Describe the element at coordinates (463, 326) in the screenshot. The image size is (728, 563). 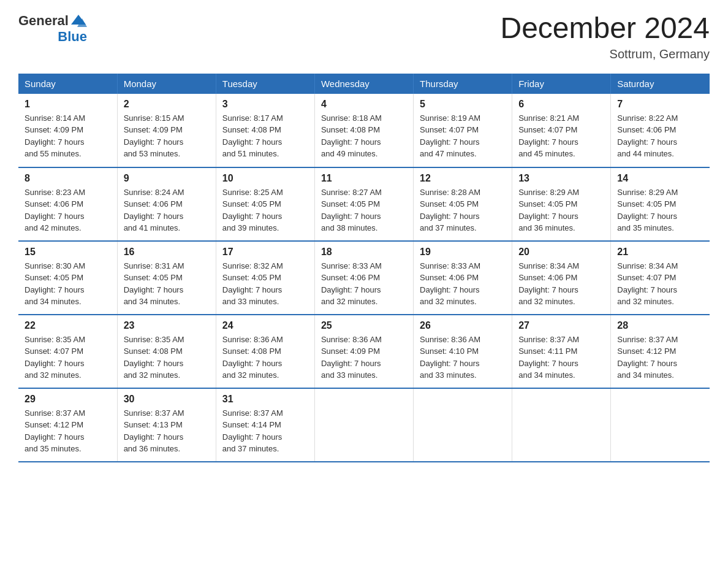
I see `day-number: 26` at that location.